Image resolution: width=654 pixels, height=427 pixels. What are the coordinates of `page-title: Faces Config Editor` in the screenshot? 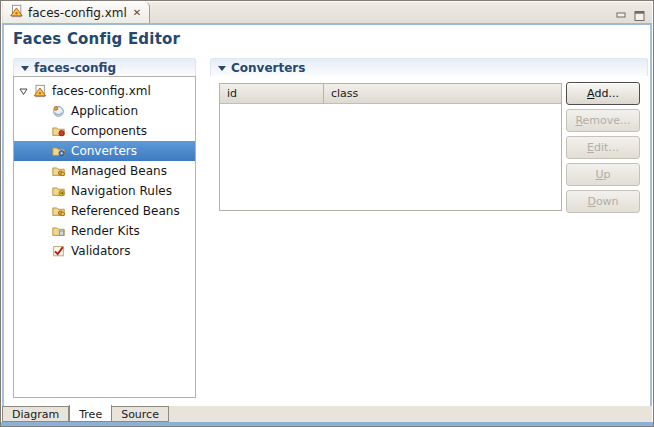 It's located at (96, 39).